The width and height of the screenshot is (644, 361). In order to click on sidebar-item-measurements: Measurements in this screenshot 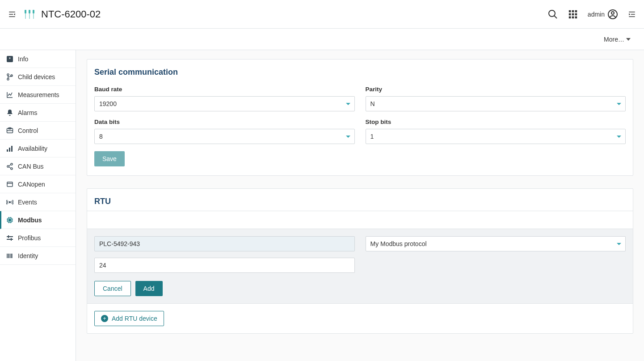, I will do `click(38, 95)`.